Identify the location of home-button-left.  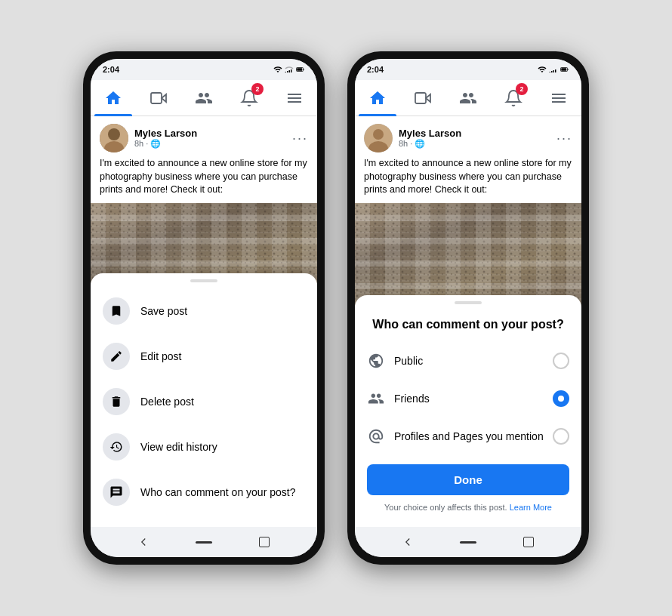
(204, 542).